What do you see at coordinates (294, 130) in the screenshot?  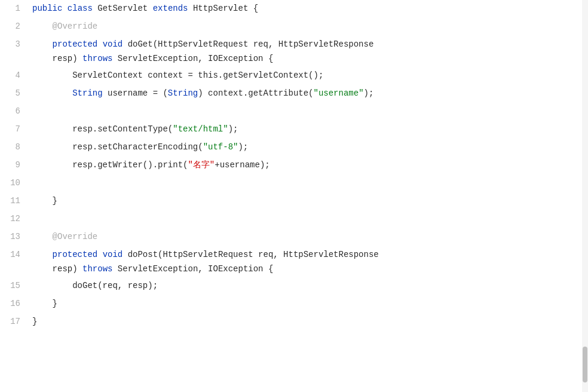 I see `code-row: 7 resp.setContentType("text/html");` at bounding box center [294, 130].